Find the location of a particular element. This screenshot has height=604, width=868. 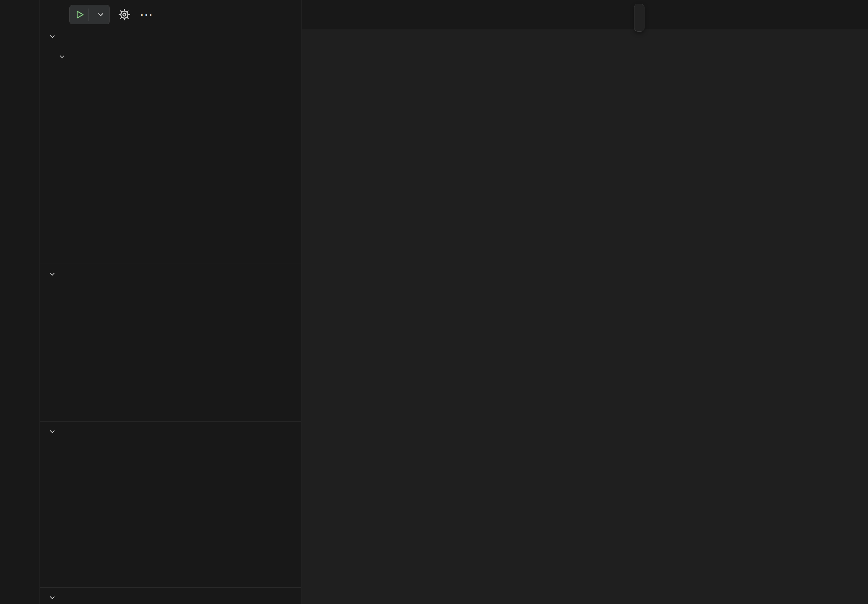

debug-settings-gear-icon is located at coordinates (124, 14).